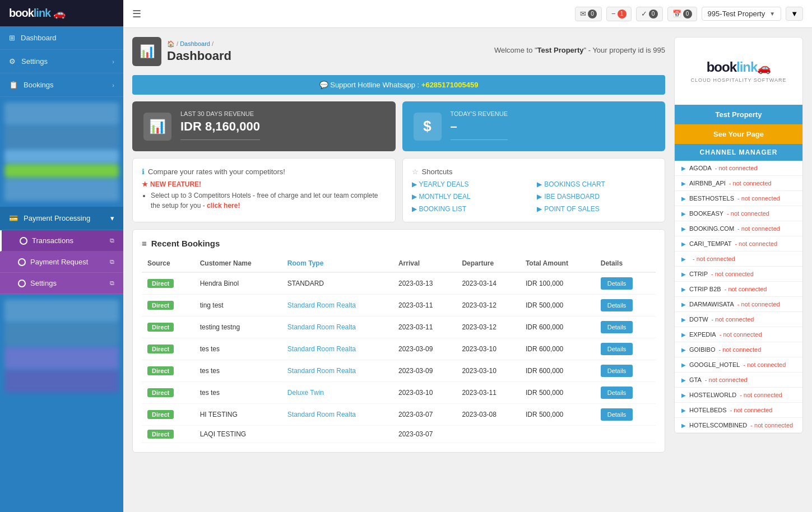 The image size is (812, 512). What do you see at coordinates (322, 371) in the screenshot?
I see `room-link-4: Standard Room Realta` at bounding box center [322, 371].